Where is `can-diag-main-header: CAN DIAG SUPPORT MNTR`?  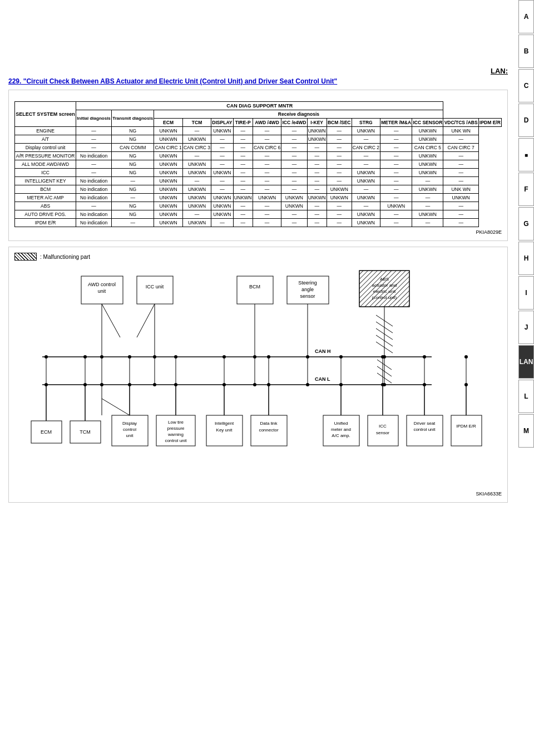
can-diag-main-header: CAN DIAG SUPPORT MNTR is located at coordinates (260, 106).